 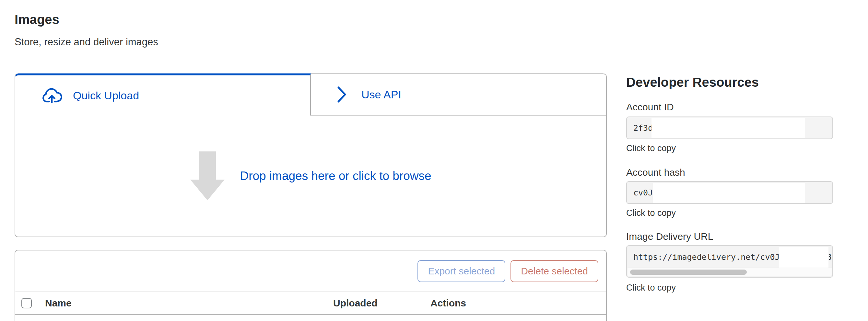 I want to click on image-delivery-url-value: https://imagedelivery.net/cv0JSj, so click(x=712, y=257).